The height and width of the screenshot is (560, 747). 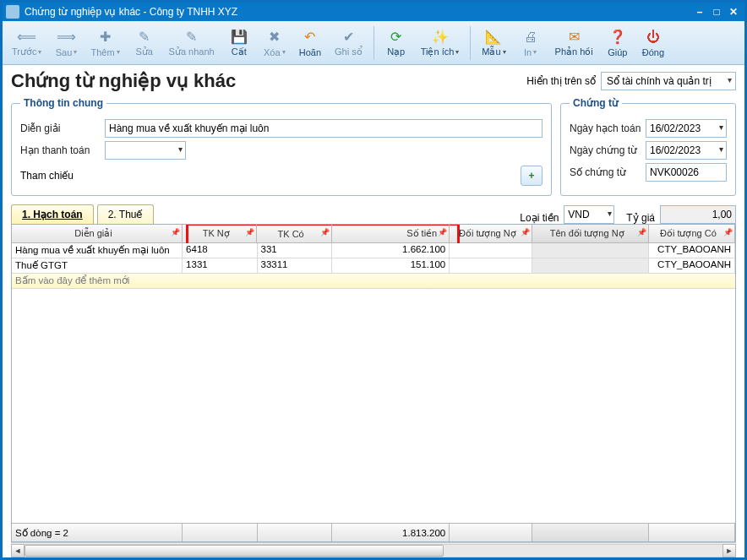 I want to click on window-title: Chứng từ nghiệp vụ khác - Công ty TNHH X…, so click(x=131, y=12).